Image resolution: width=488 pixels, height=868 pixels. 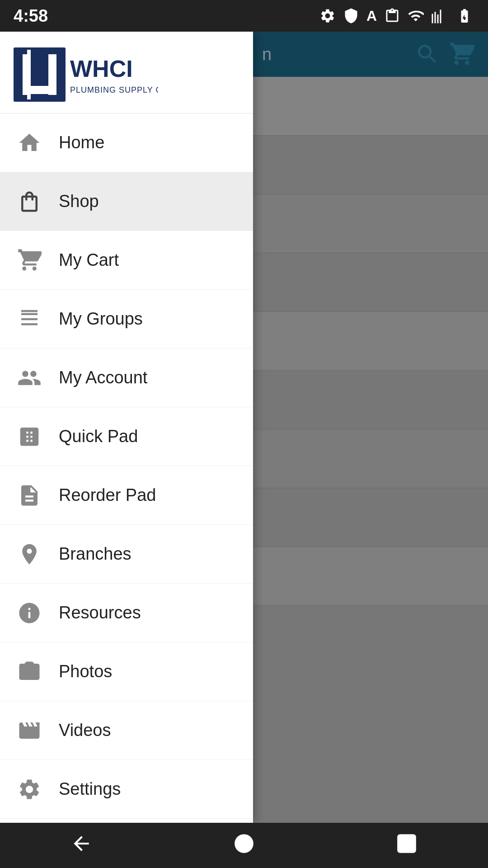 I want to click on sidebar-item-settings: Settings, so click(x=127, y=789).